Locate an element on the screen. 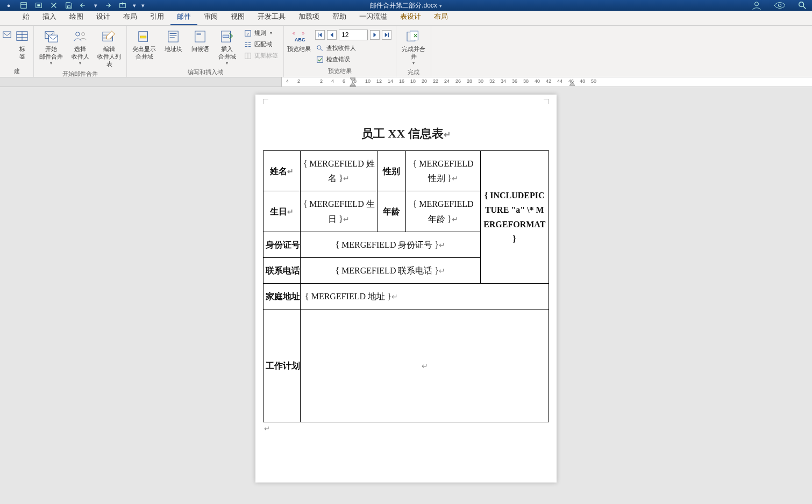 The width and height of the screenshot is (812, 504). tab-help: 帮助 is located at coordinates (339, 17).